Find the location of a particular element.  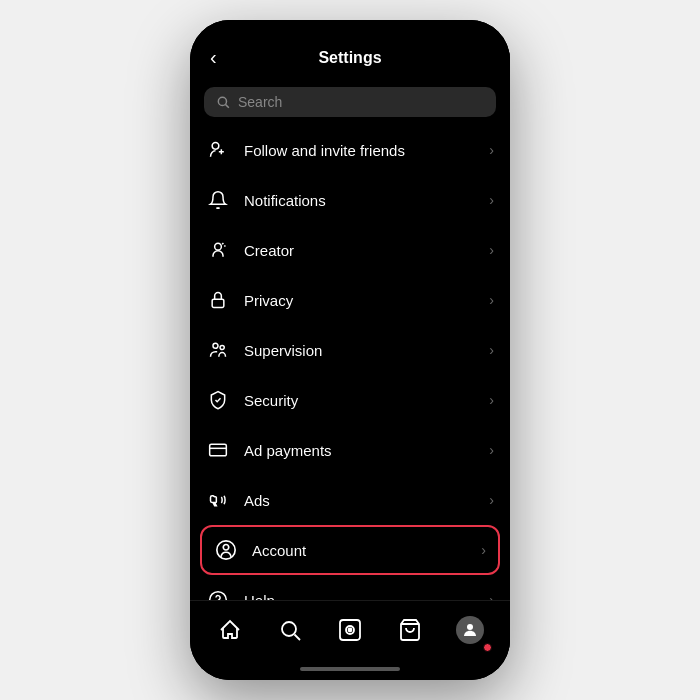

card-icon is located at coordinates (218, 450).